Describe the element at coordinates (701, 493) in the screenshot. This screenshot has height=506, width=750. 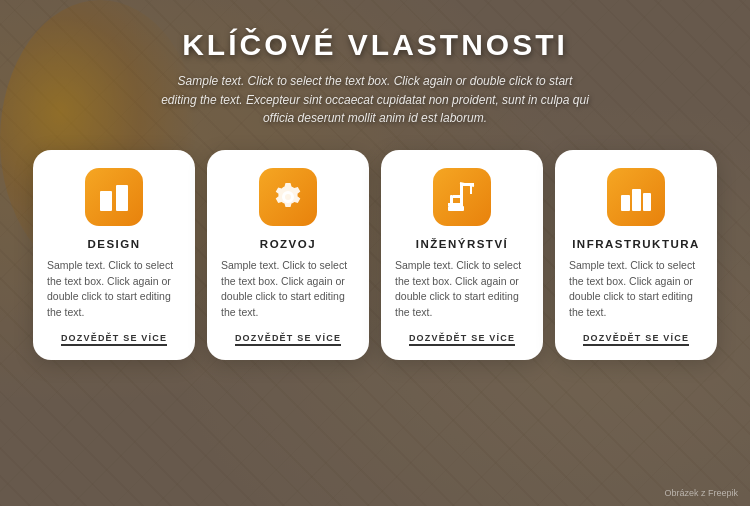
I see `footer-credit: Obrázek z Freepik` at that location.